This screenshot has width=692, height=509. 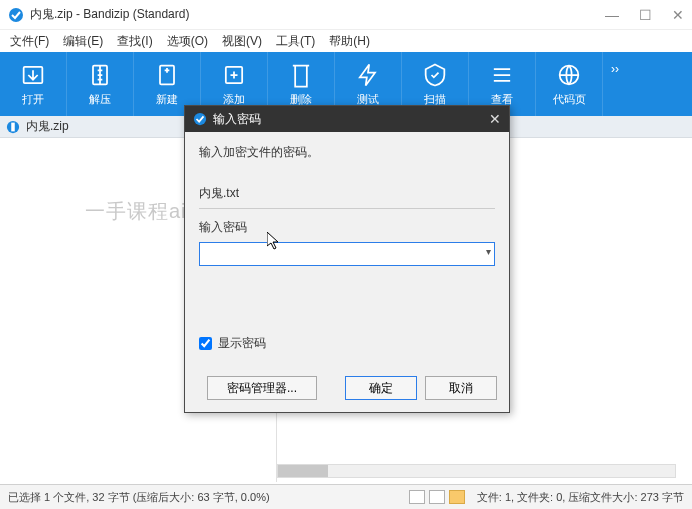 What do you see at coordinates (570, 84) in the screenshot?
I see `toolbar-codepage: 代码页` at bounding box center [570, 84].